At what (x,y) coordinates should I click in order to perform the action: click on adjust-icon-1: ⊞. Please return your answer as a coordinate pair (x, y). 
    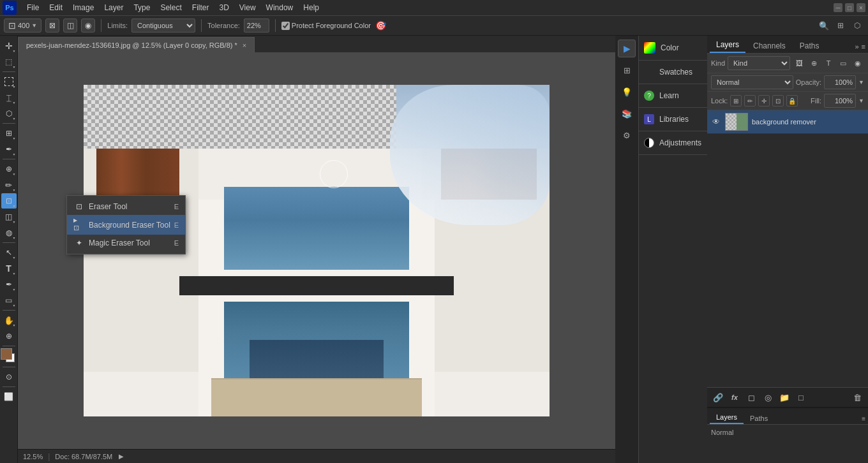
    Looking at the image, I should click on (627, 70).